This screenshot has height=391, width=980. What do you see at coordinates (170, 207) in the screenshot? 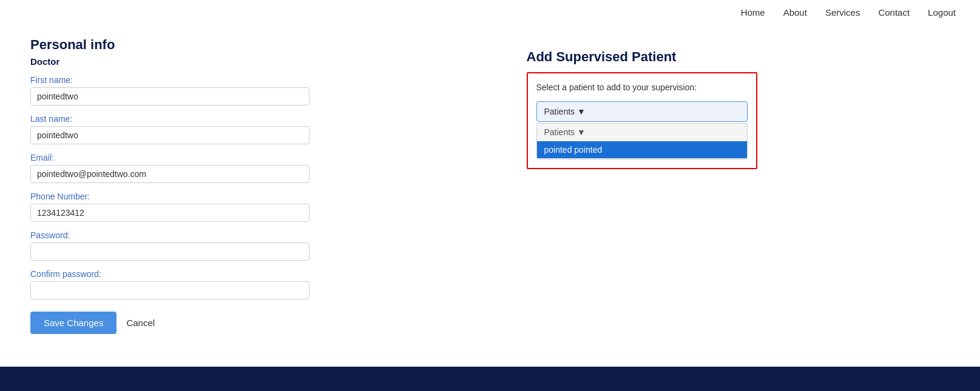
I see `phone-group: Phone Number:` at bounding box center [170, 207].